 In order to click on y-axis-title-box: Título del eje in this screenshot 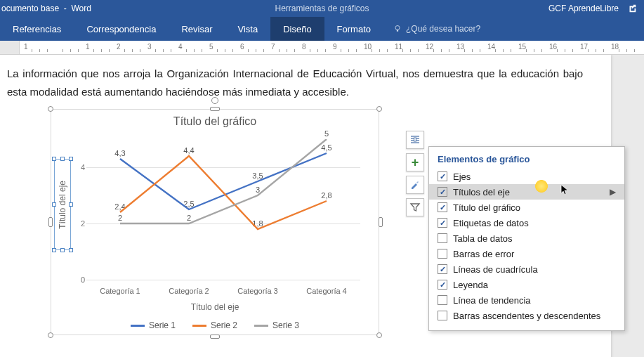, I will do `click(63, 205)`.